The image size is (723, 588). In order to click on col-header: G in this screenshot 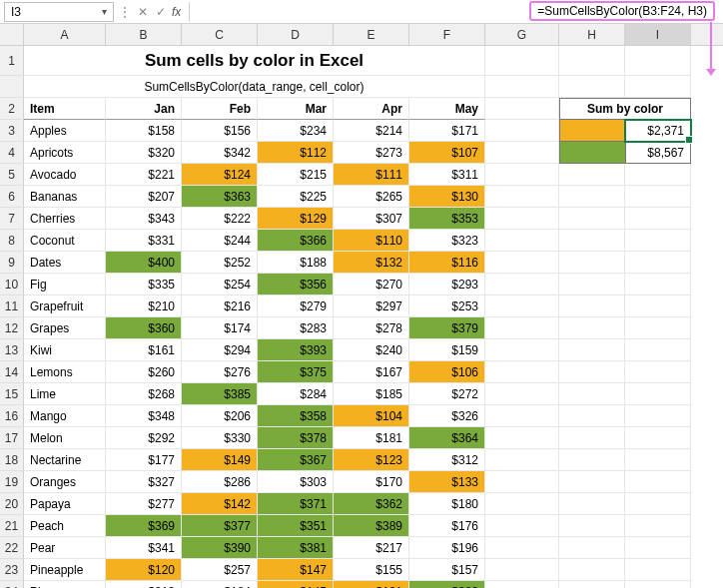, I will do `click(522, 34)`.